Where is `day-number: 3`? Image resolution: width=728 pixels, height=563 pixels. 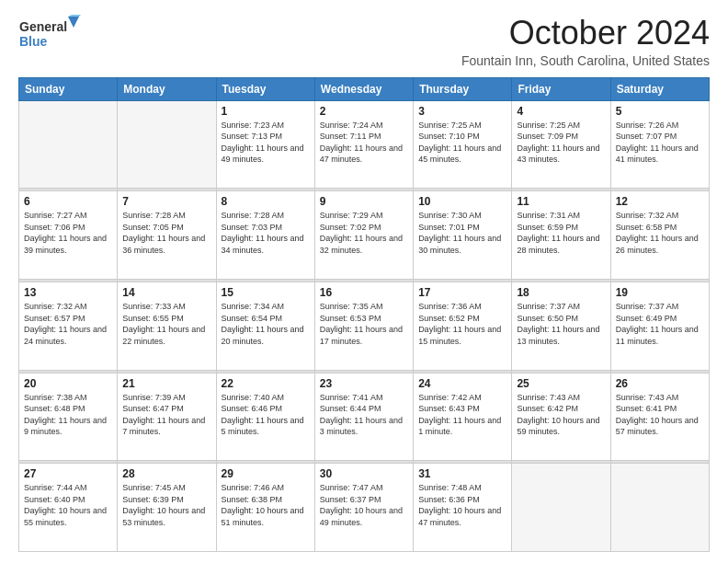
day-number: 3 is located at coordinates (462, 111).